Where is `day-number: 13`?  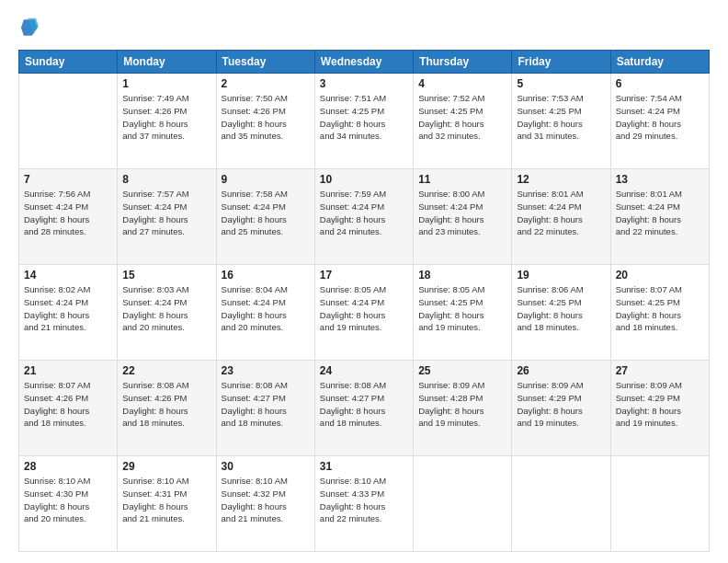 day-number: 13 is located at coordinates (660, 179).